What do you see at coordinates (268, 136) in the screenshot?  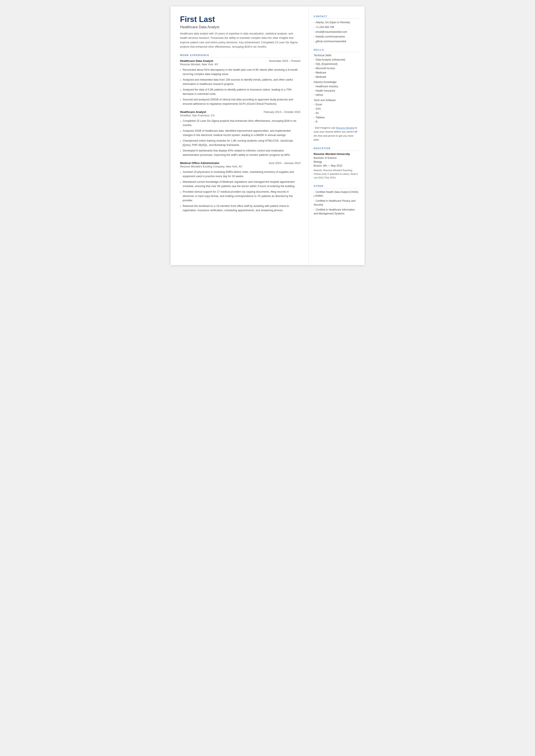 I see `resume-page: First Last Healthcare Data Analyst Healt…` at bounding box center [268, 136].